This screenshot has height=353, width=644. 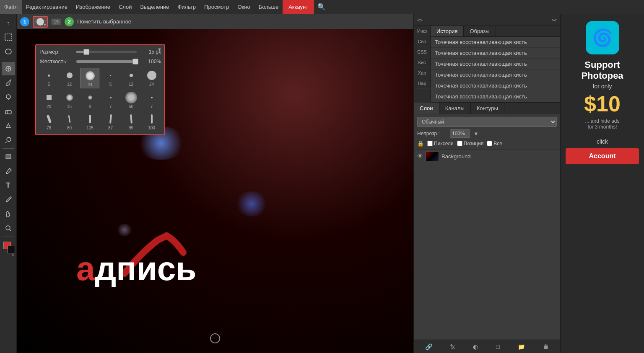 I want to click on brush-item-8: 8, so click(x=90, y=100).